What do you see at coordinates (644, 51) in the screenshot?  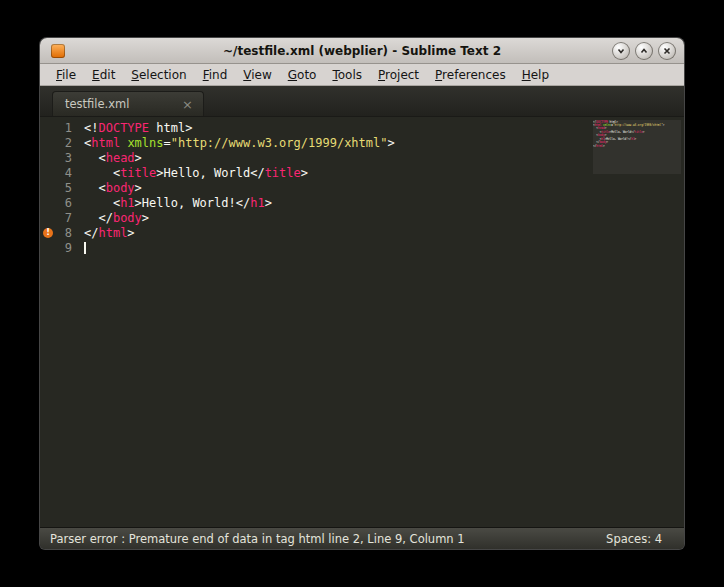 I see `window-buttons` at bounding box center [644, 51].